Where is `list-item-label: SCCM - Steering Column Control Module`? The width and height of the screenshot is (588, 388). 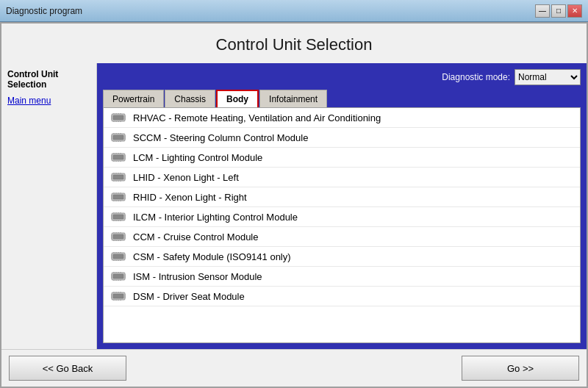
list-item-label: SCCM - Steering Column Control Module is located at coordinates (220, 138).